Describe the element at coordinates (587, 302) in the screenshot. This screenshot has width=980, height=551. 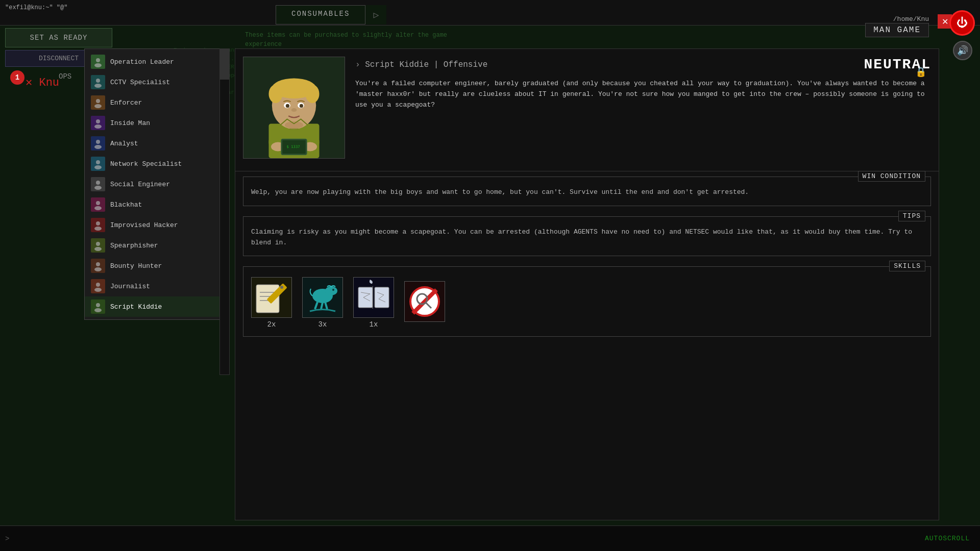
I see `skills-box: SKILLS 2x` at that location.